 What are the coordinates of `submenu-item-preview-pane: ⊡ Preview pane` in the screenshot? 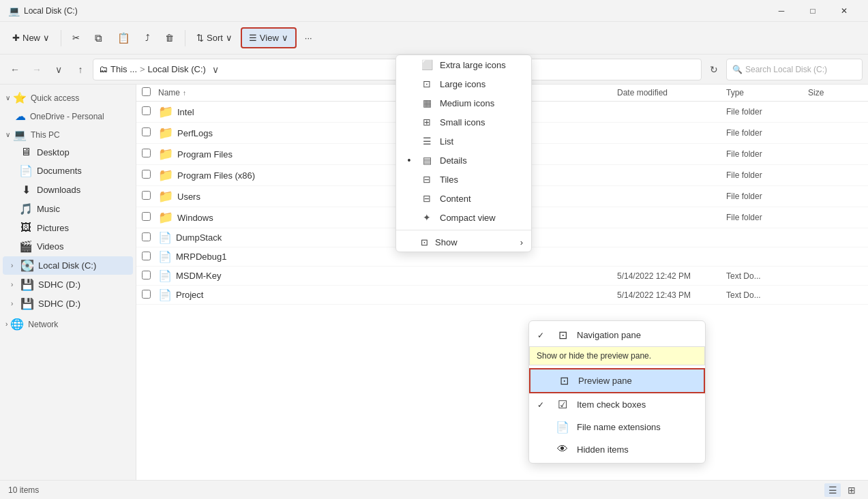 It's located at (617, 380).